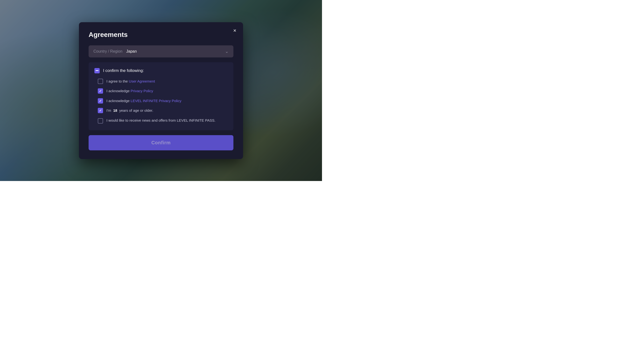  I want to click on confirm-all-checkbox, so click(97, 70).